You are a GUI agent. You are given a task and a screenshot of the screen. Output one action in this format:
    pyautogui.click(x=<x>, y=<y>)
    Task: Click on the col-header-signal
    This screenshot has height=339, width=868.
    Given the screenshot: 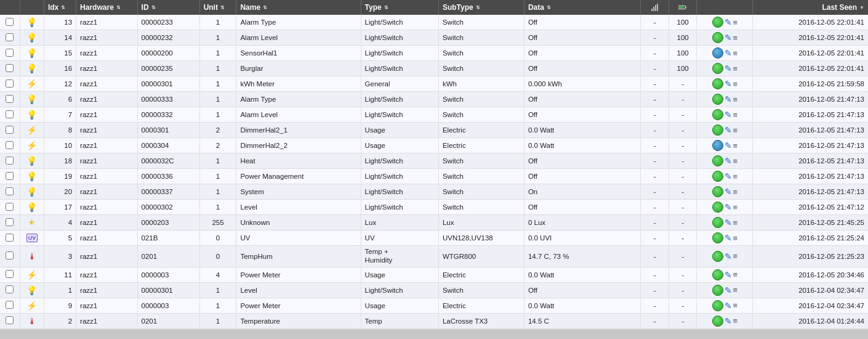 What is the action you would take?
    pyautogui.click(x=655, y=7)
    